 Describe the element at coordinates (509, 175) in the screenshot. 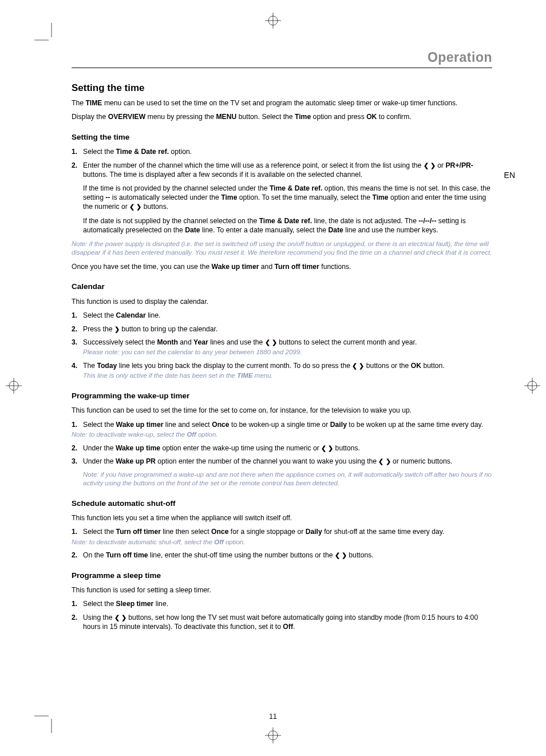

I see `language-indicator: EN` at that location.